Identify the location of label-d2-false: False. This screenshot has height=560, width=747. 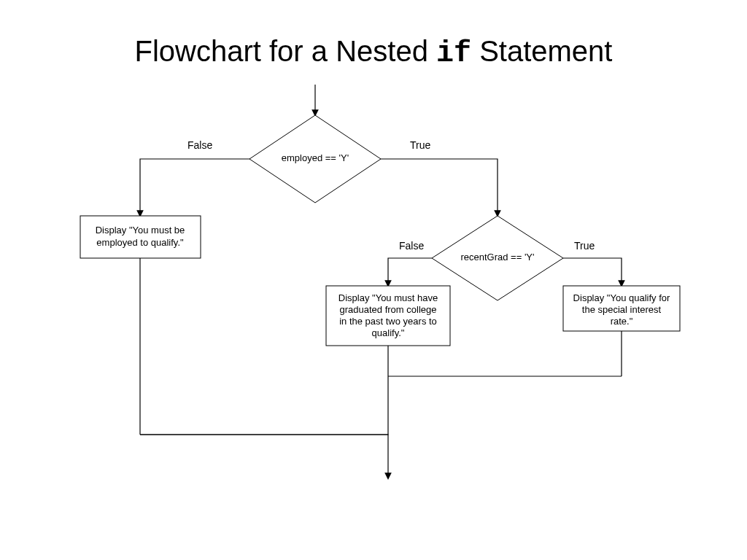
(411, 246).